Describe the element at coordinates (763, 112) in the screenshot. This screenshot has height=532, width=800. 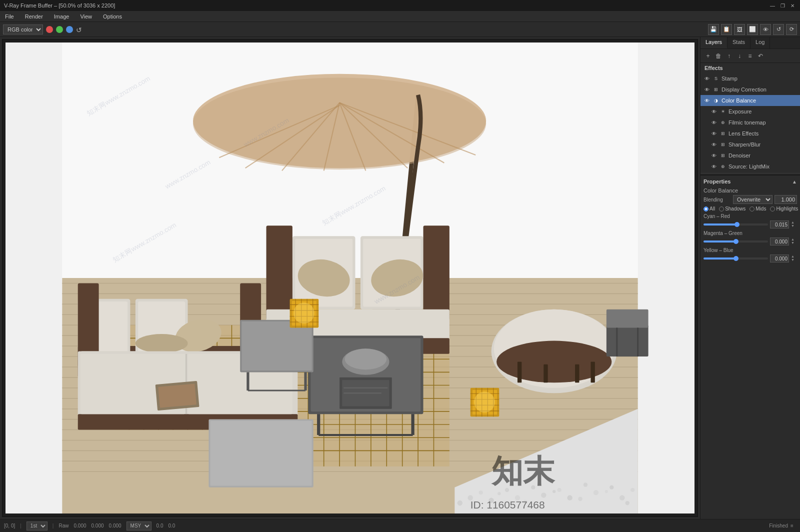
I see `exp-layer-label: Exposure` at that location.